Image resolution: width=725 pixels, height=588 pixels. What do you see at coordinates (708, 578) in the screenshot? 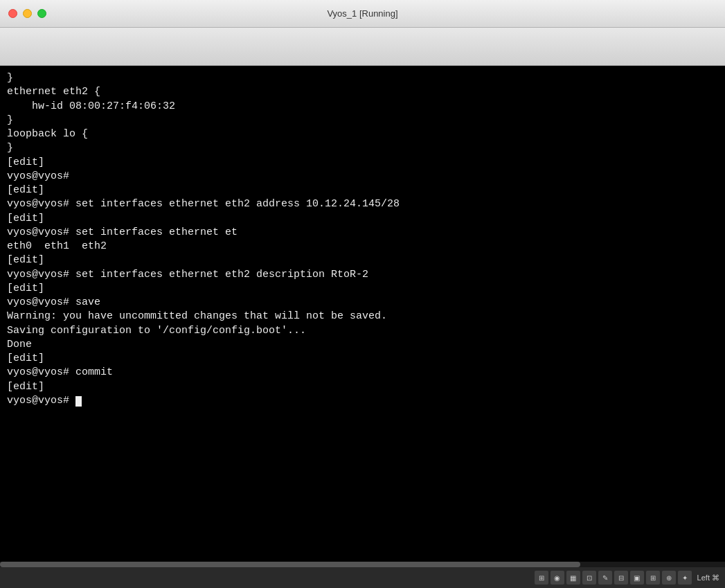
I see `status-text: Left ⌘` at bounding box center [708, 578].